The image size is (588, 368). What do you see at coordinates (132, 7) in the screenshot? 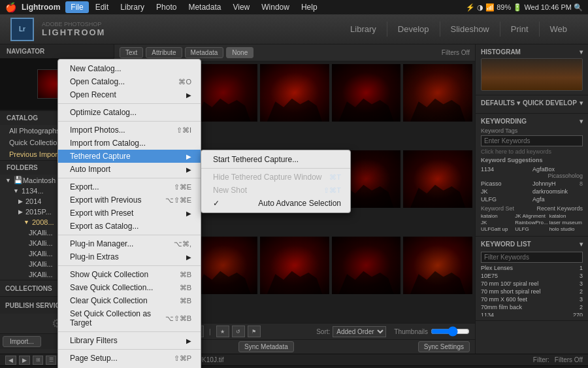
I see `menu-library: Library` at bounding box center [132, 7].